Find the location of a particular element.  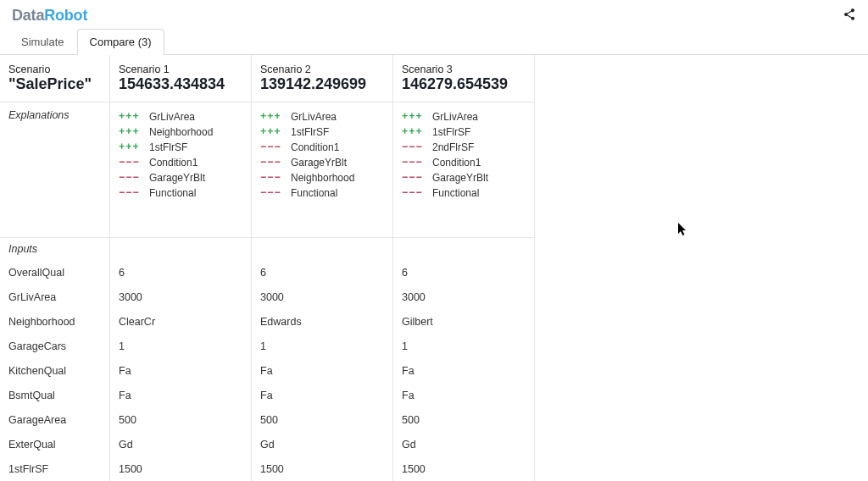

inputs-label-row: Inputs is located at coordinates (54, 249).